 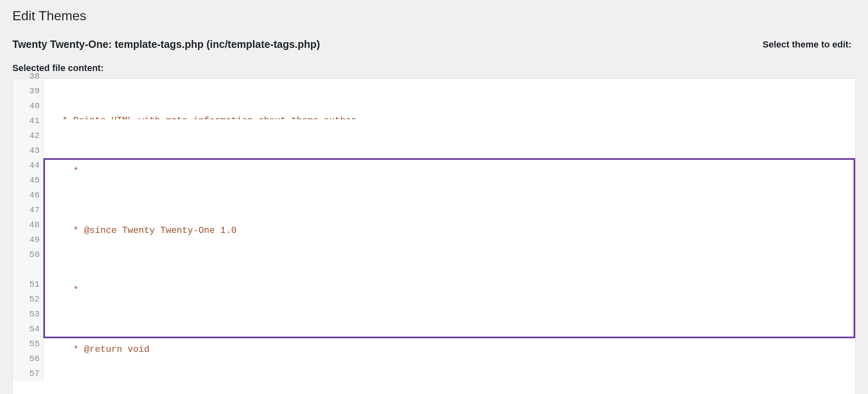 I want to click on line-number: 39, so click(x=26, y=91).